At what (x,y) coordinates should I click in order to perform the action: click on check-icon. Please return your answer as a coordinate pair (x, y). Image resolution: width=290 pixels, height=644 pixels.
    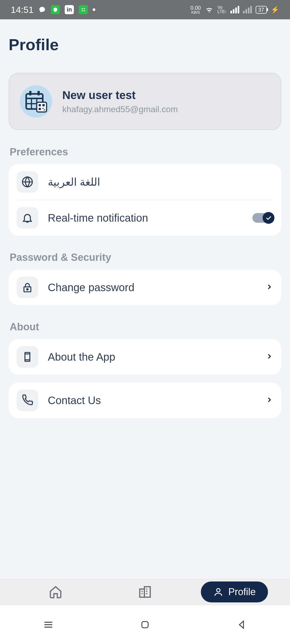
    Looking at the image, I should click on (269, 218).